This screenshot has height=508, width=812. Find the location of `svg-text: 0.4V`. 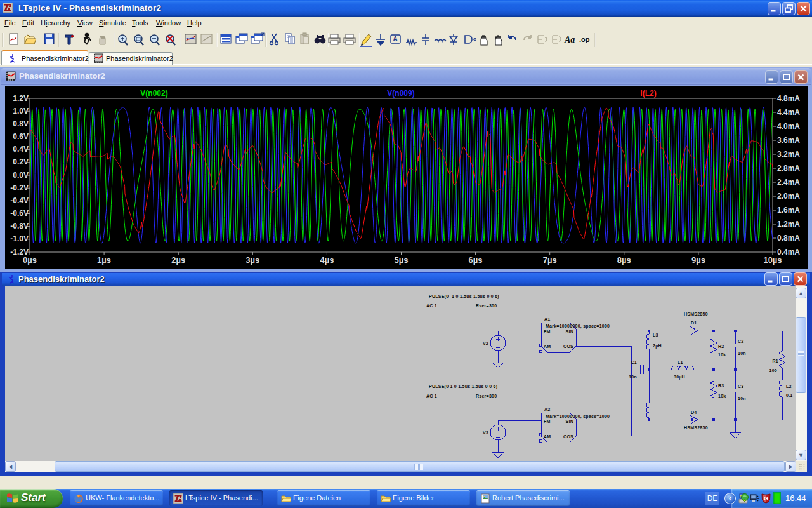

svg-text: 0.4V is located at coordinates (20, 149).